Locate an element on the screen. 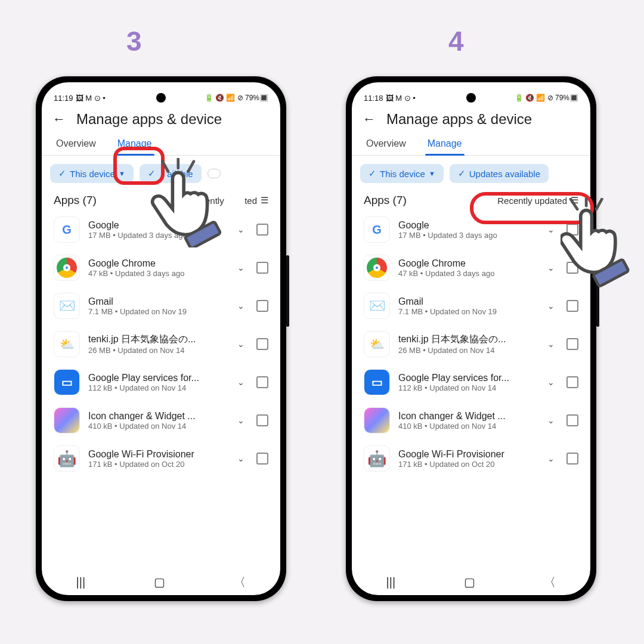 This screenshot has width=644, height=644. status-time: 11:19 is located at coordinates (63, 98).